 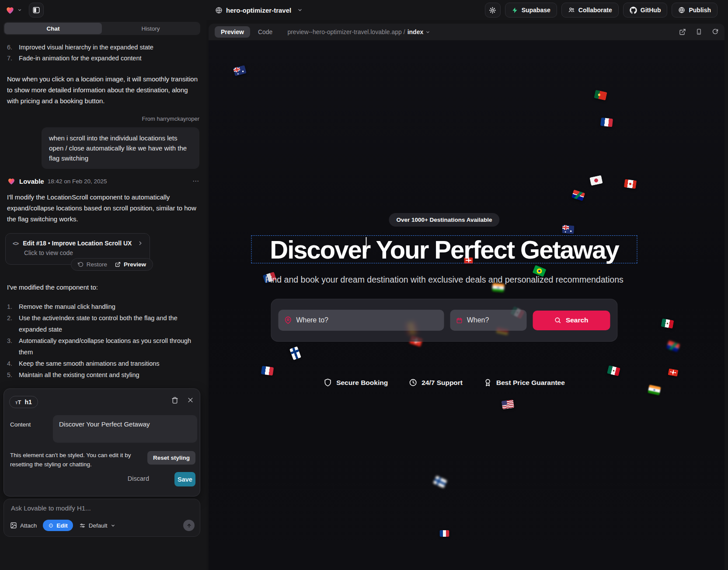 What do you see at coordinates (191, 400) in the screenshot?
I see `close-editor-button` at bounding box center [191, 400].